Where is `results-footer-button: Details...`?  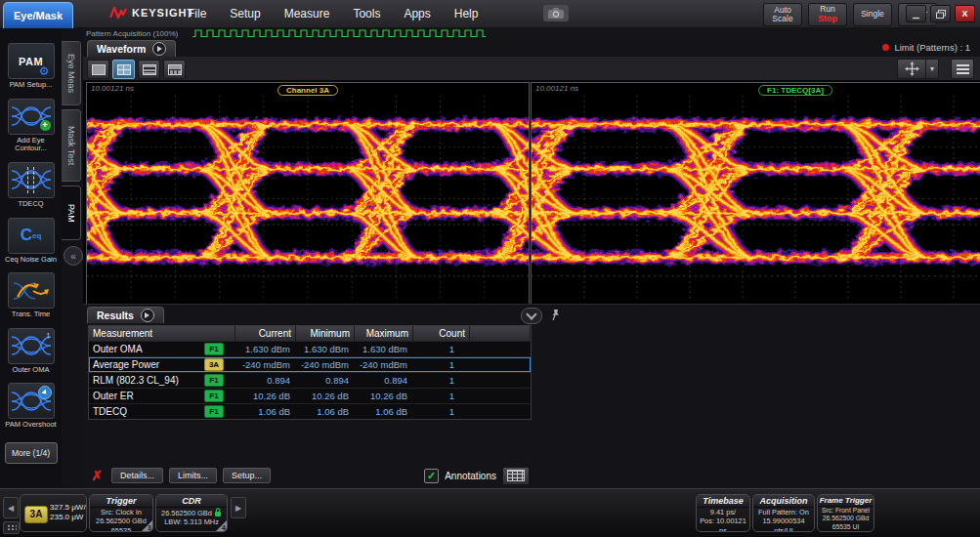
results-footer-button: Details... is located at coordinates (137, 475).